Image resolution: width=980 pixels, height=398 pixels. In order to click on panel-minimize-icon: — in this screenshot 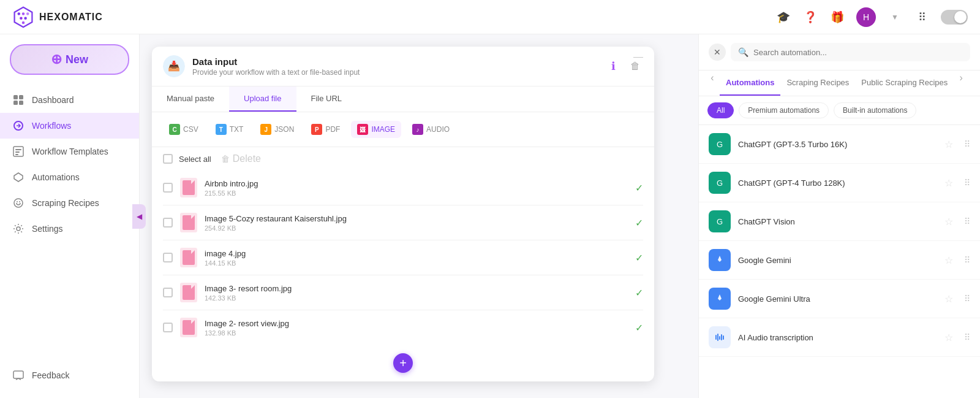, I will do `click(638, 57)`.